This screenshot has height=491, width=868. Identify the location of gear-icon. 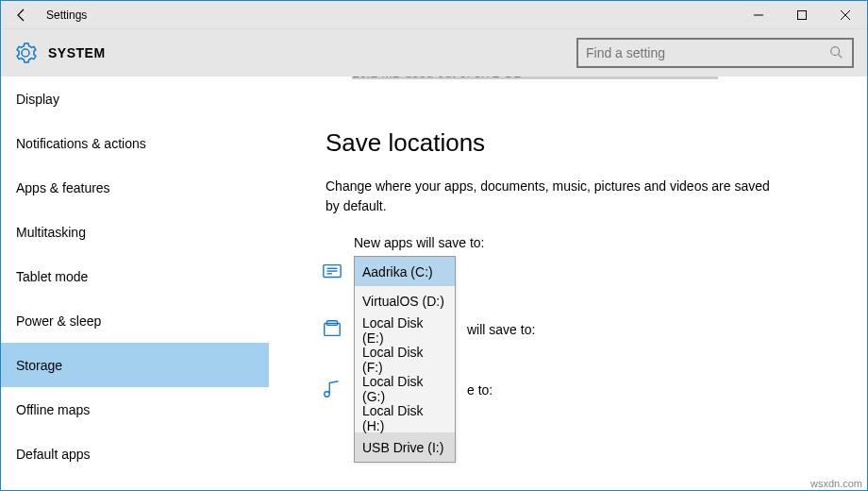
(25, 53).